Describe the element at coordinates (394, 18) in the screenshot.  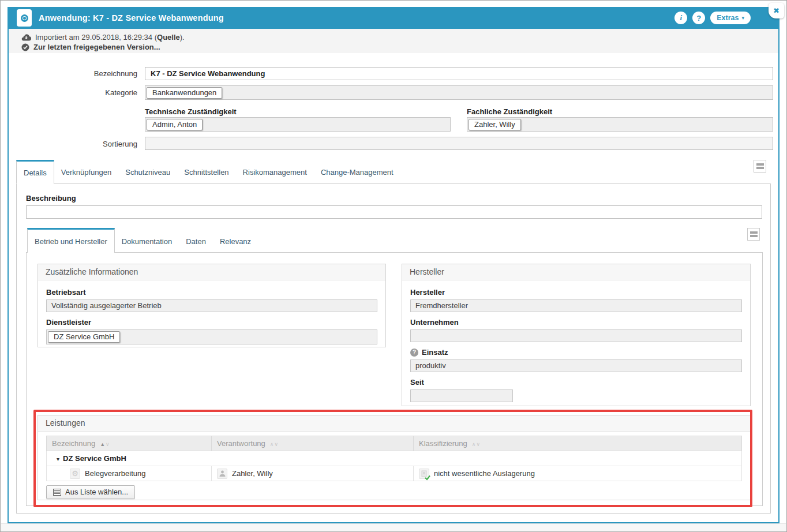
I see `titlebar: Anwendung: K7 - DZ Service Webanwendung …` at that location.